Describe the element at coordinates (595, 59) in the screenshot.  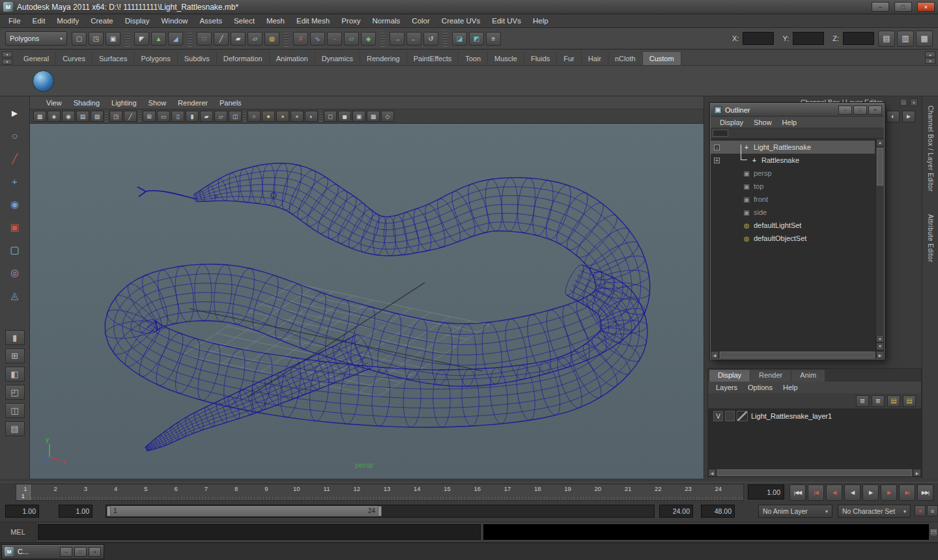
I see `shelf-tab: Hair` at that location.